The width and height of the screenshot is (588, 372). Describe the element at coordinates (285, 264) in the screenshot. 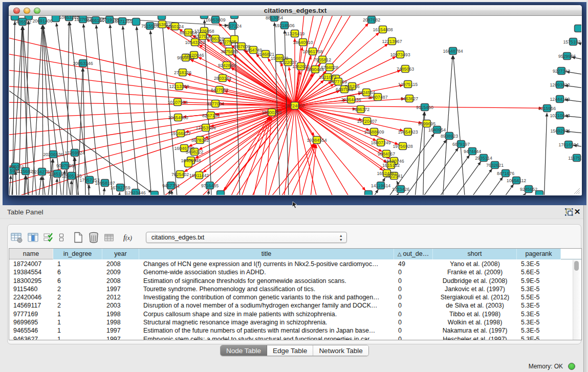

I see `table-row: 1872400712008Changes of HCN gene express…` at that location.